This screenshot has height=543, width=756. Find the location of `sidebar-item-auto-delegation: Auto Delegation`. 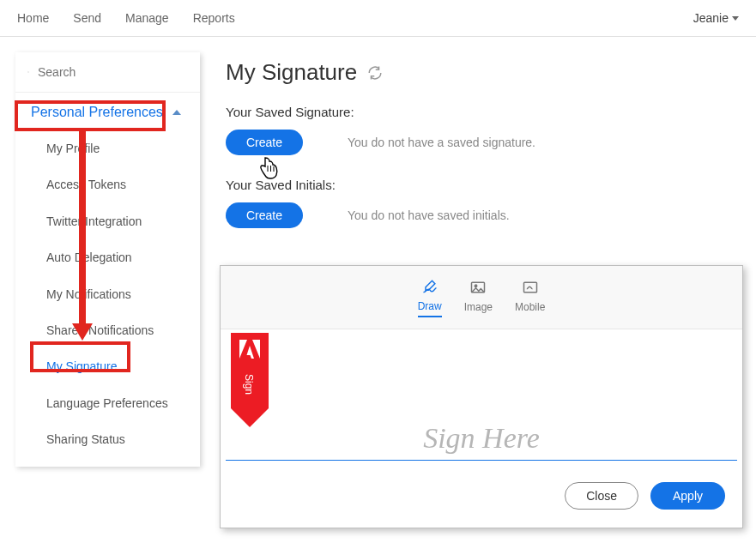

sidebar-item-auto-delegation: Auto Delegation is located at coordinates (108, 257).